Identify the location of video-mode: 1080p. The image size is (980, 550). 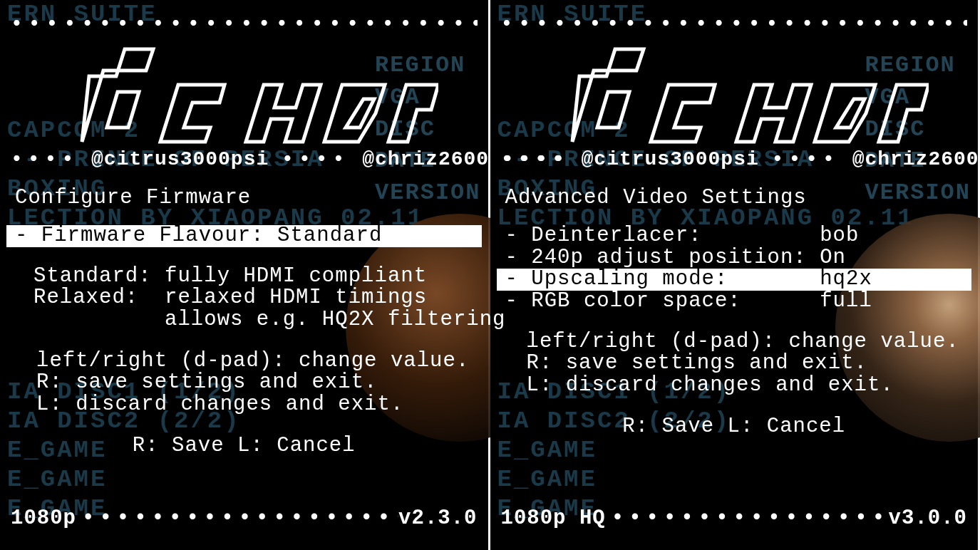
(43, 519).